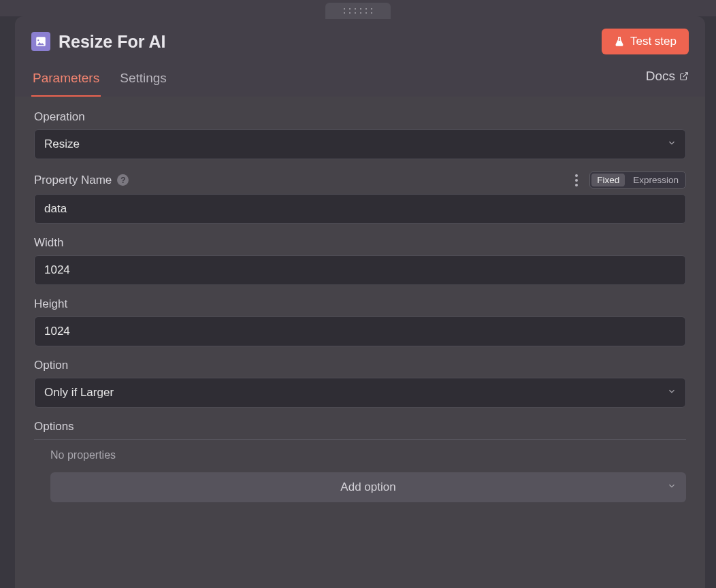 The width and height of the screenshot is (716, 588). What do you see at coordinates (667, 80) in the screenshot?
I see `docs-link: Docs` at bounding box center [667, 80].